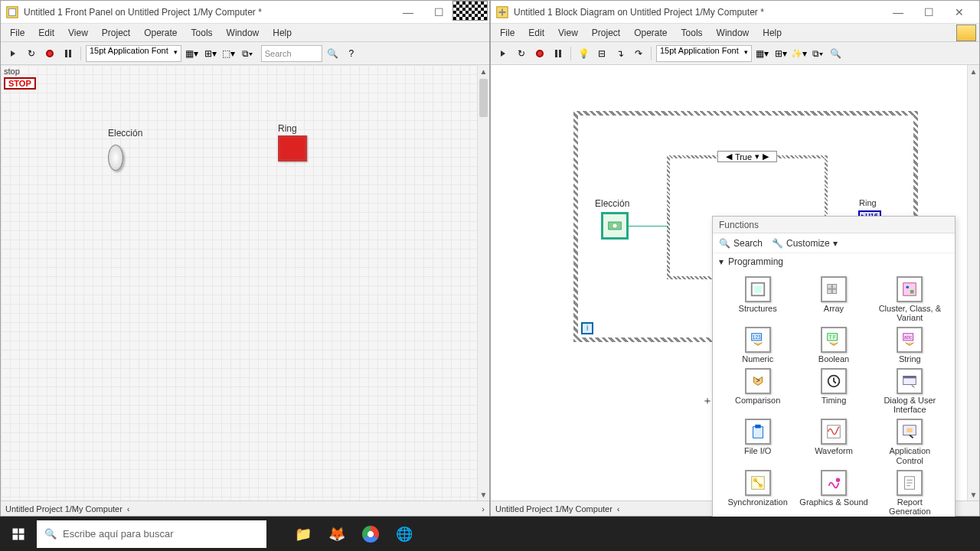 The width and height of the screenshot is (980, 551). What do you see at coordinates (834, 262) in the screenshot?
I see `palette-category: ▾ Programming` at bounding box center [834, 262].